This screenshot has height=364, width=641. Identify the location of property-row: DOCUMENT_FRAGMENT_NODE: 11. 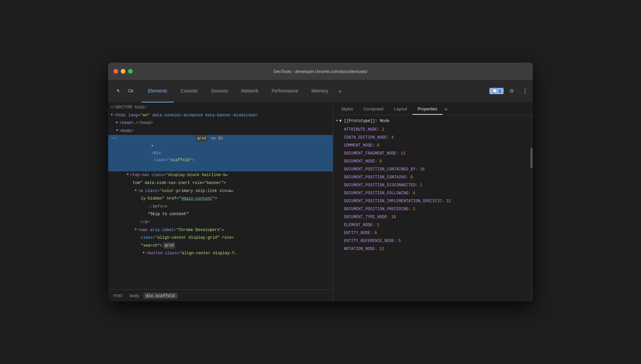
(433, 153).